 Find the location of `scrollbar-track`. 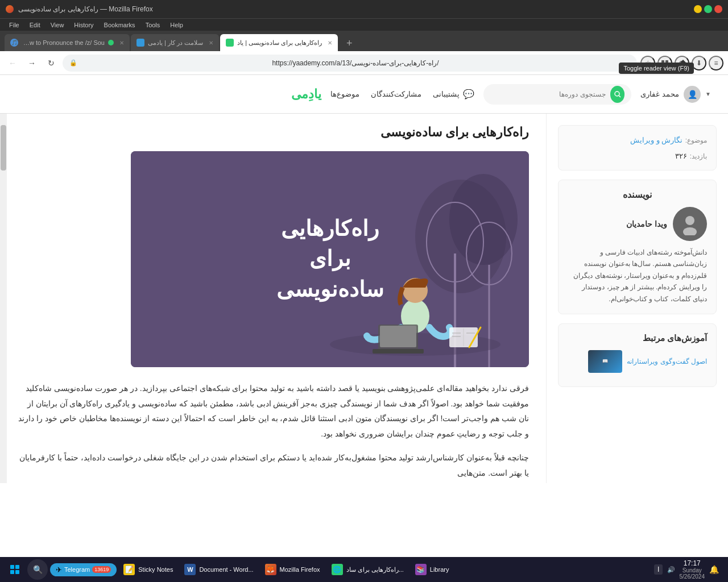

scrollbar-track is located at coordinates (3, 298).